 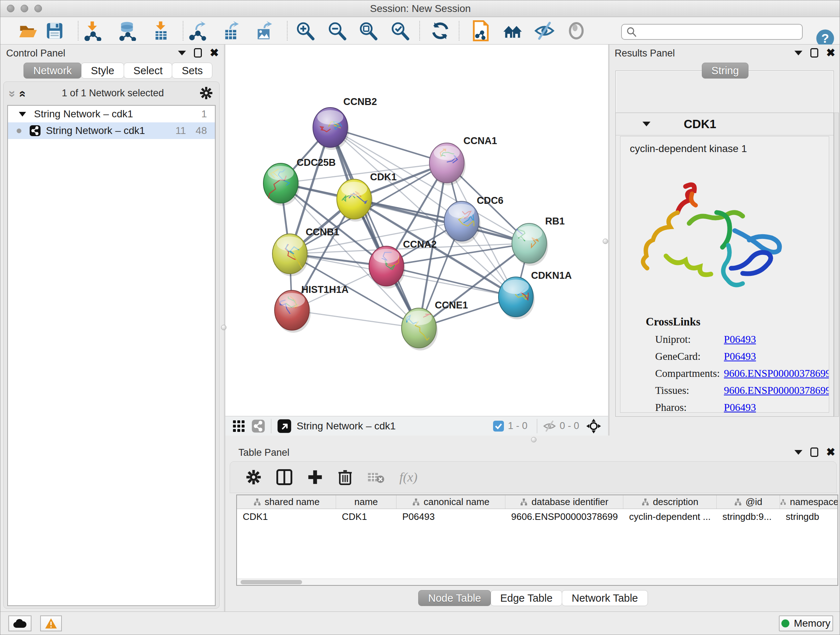 I want to click on tab-string: String, so click(x=725, y=71).